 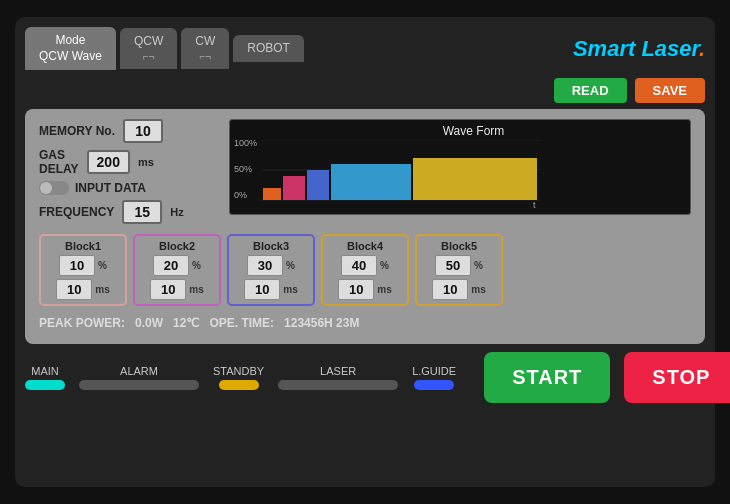 I want to click on block5-ms-unit: ms, so click(x=478, y=290).